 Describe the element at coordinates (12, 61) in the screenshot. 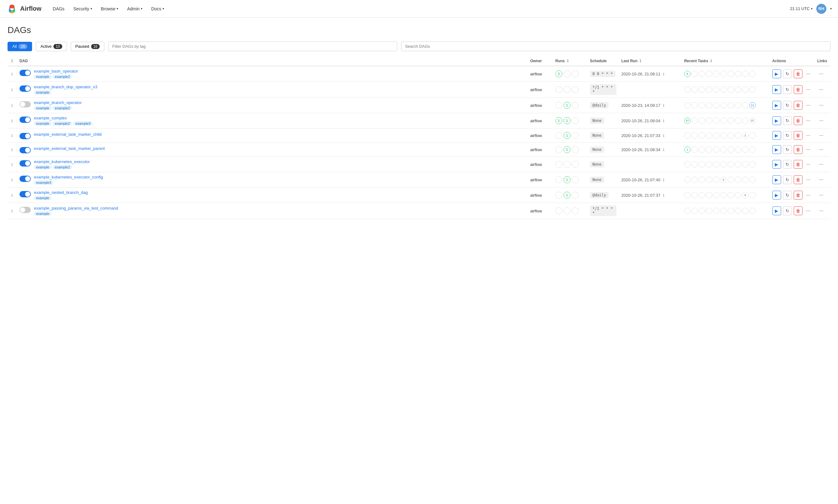

I see `dag-info-icon: ℹ` at that location.